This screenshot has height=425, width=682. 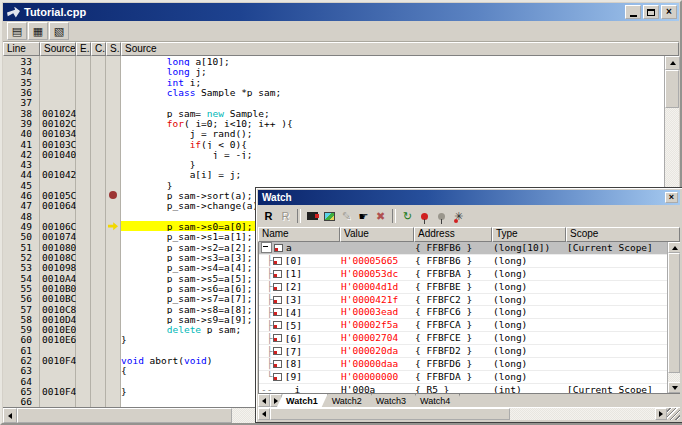 I want to click on scroll-up-button, so click(x=674, y=248).